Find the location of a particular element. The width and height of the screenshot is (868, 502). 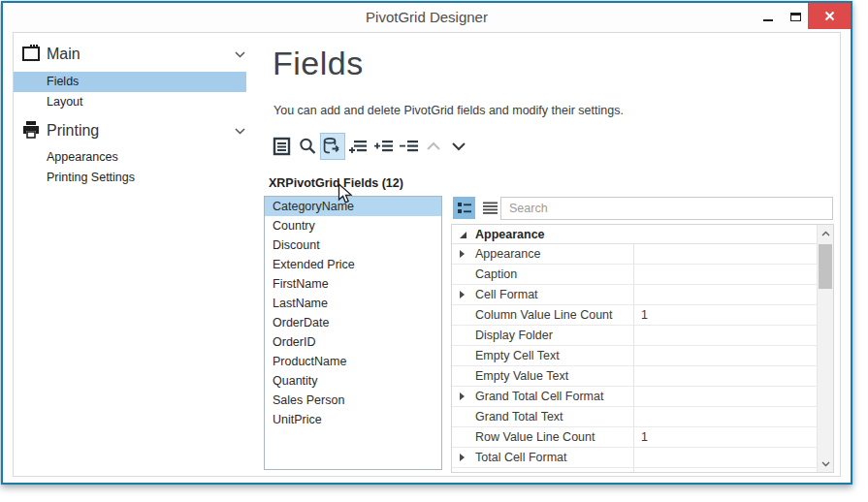

scroll-up-button is located at coordinates (825, 233).